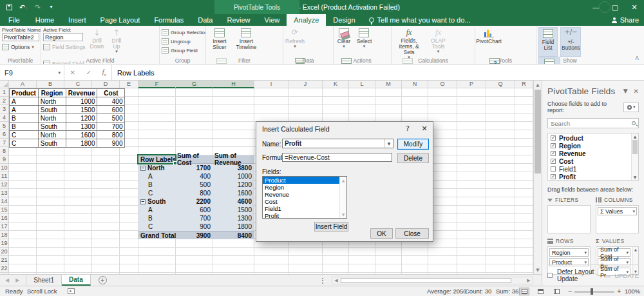 This screenshot has width=644, height=296. Describe the element at coordinates (501, 84) in the screenshot. I see `column-header-Q: Q` at that location.